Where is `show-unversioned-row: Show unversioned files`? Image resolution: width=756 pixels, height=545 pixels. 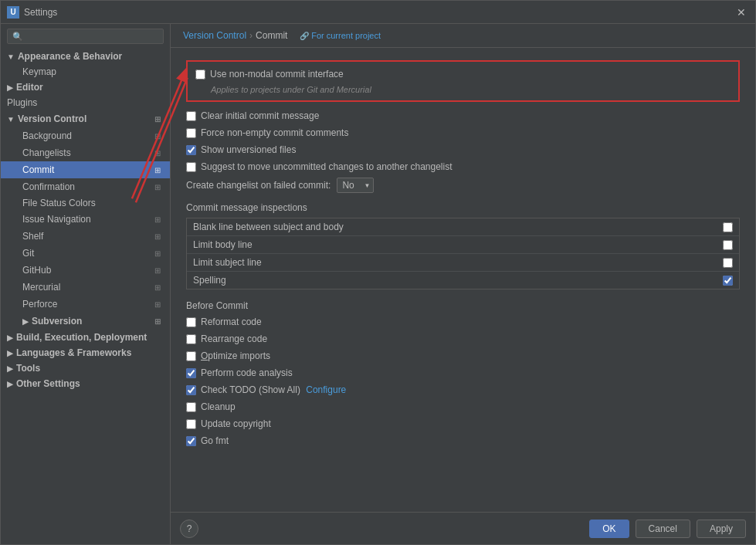 show-unversioned-row: Show unversioned files is located at coordinates (463, 150).